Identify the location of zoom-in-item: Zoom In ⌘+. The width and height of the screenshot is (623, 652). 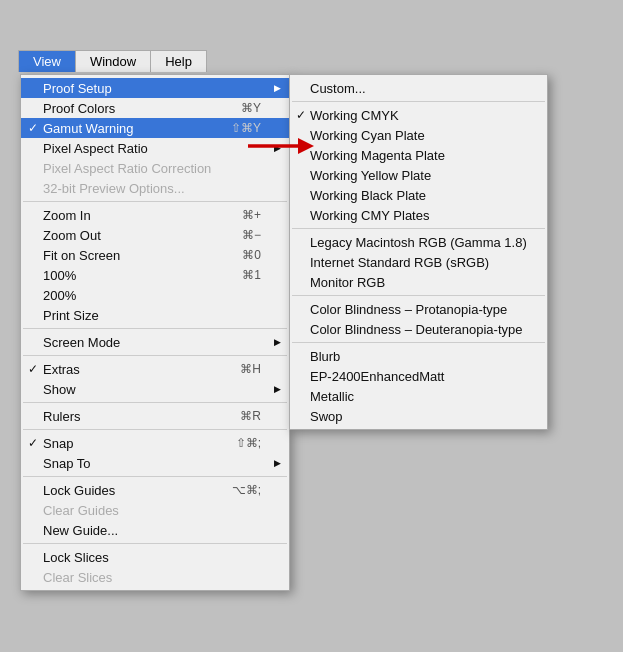
(155, 215).